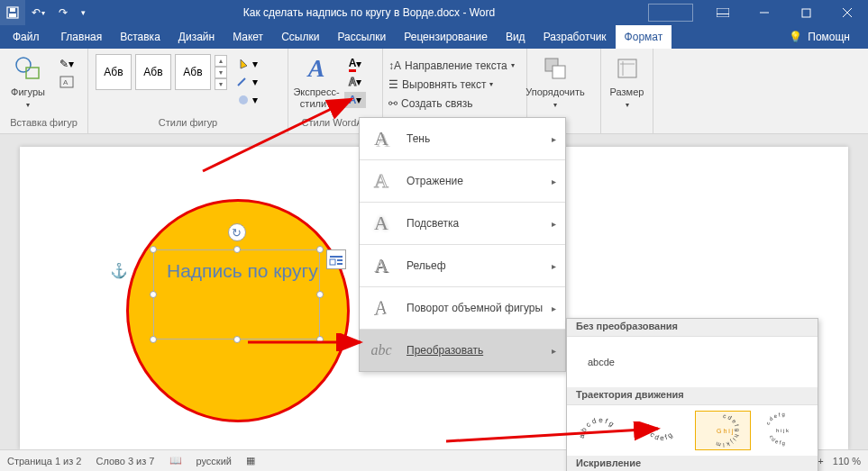 This screenshot has height=471, width=868. What do you see at coordinates (196, 37) in the screenshot?
I see `tab-design: Дизайн` at bounding box center [196, 37].